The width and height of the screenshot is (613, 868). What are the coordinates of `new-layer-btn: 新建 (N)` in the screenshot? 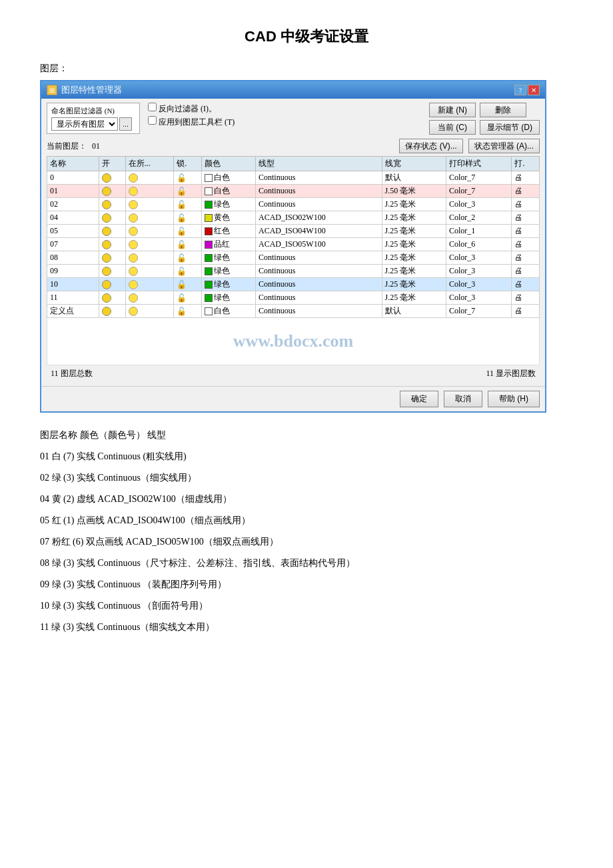 It's located at (452, 110).